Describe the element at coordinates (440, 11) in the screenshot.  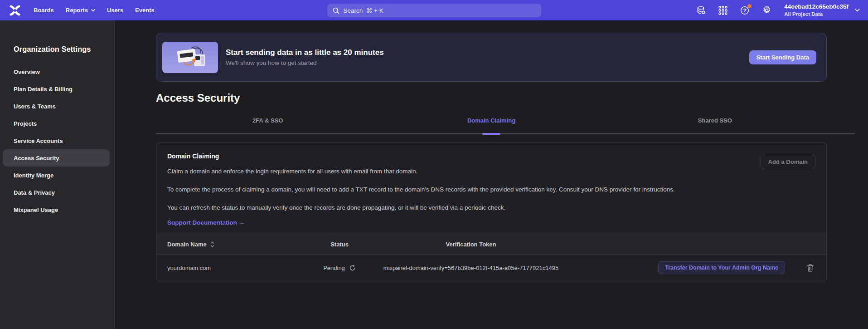
I see `search-input` at that location.